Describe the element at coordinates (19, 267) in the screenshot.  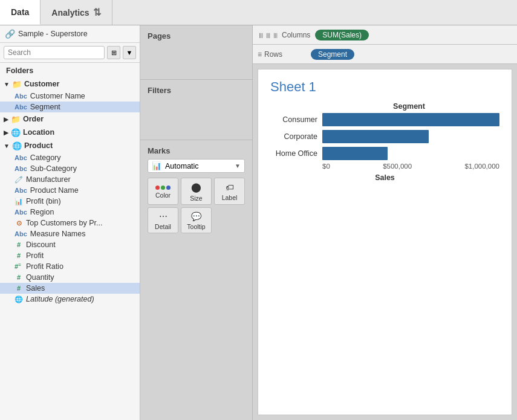
I see `type-hash-calc-icon: #≡` at that location.